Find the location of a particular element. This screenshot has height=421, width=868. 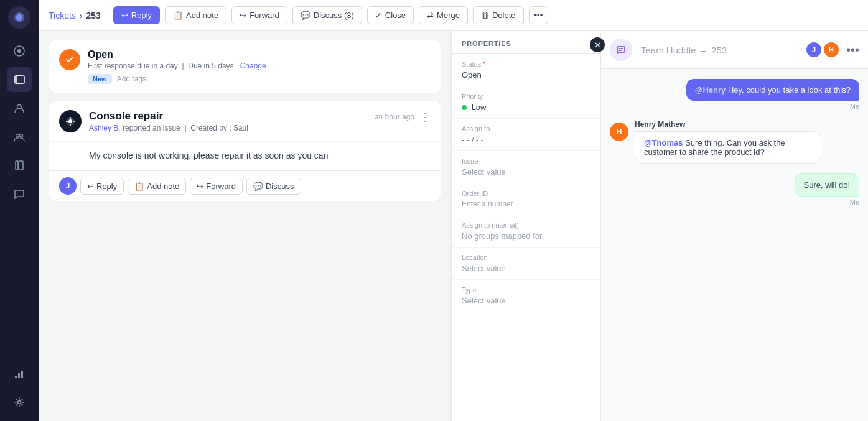

sidebar-item-contacts is located at coordinates (19, 108).